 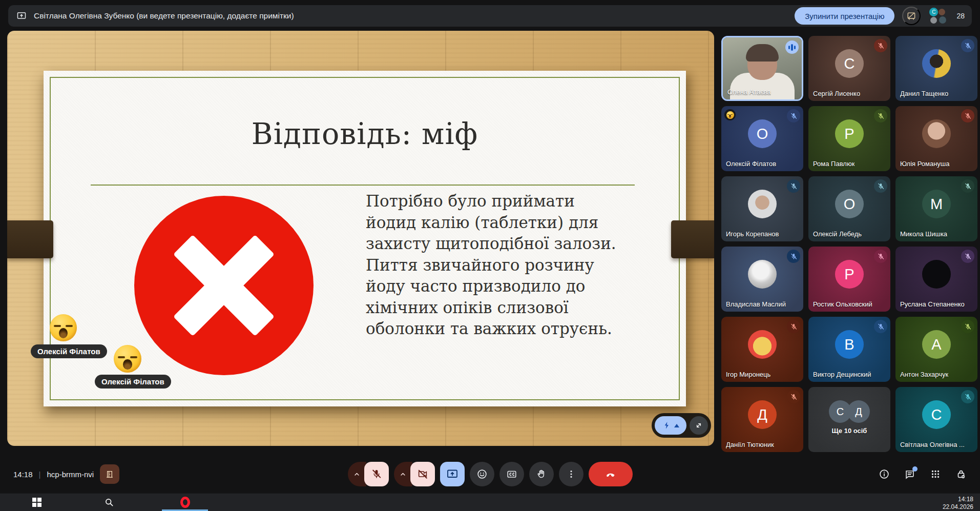 What do you see at coordinates (935, 474) in the screenshot?
I see `activities-button` at bounding box center [935, 474].